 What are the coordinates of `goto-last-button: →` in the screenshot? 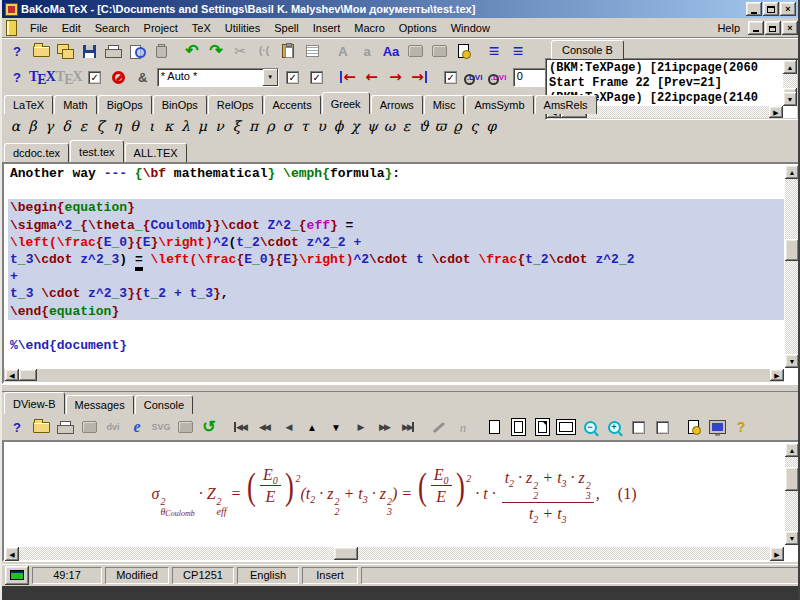 It's located at (420, 77).